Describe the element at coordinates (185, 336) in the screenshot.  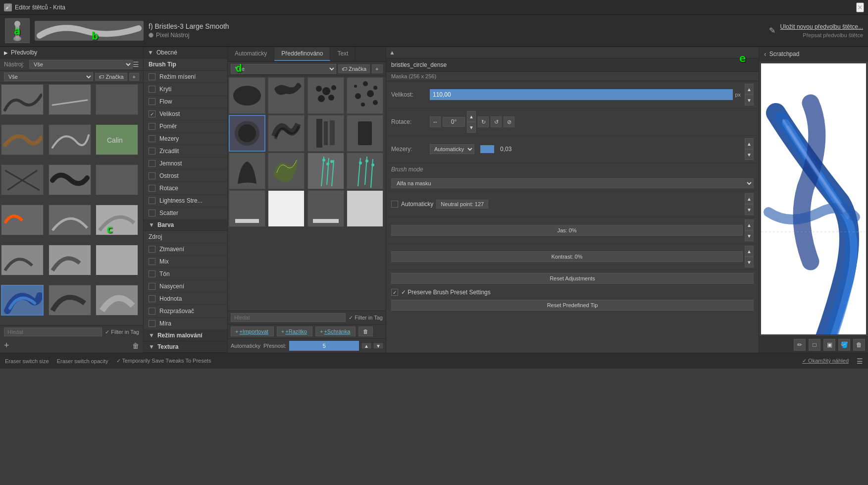
I see `property-section-paintmode: ▼ Režim malování` at that location.